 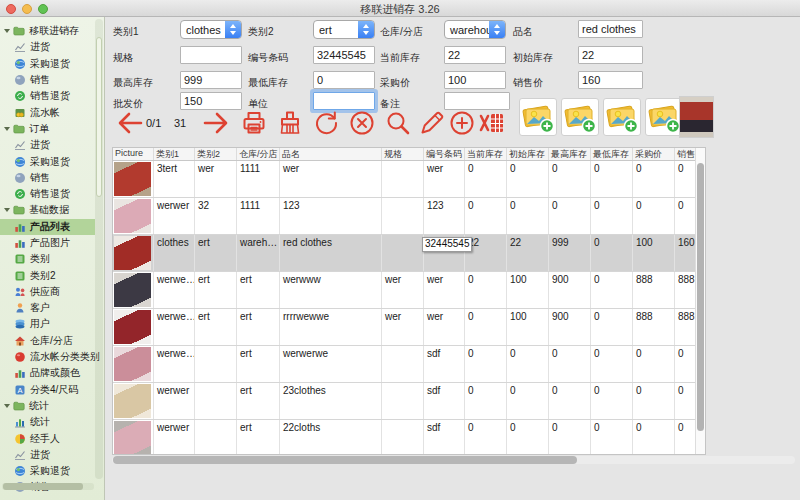 I want to click on refresh-button, so click(x=327, y=123).